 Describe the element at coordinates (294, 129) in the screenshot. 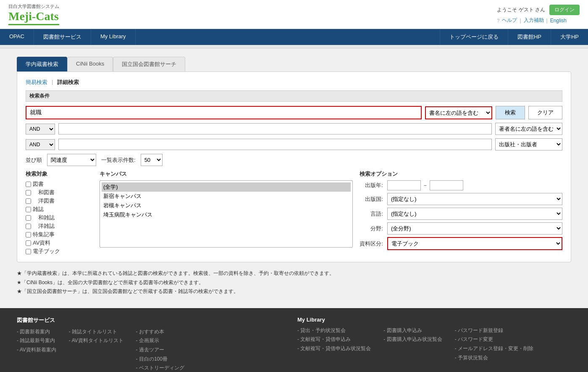

I see `extra-row-1: AND OR NOT 著者名に左の語を含む` at that location.